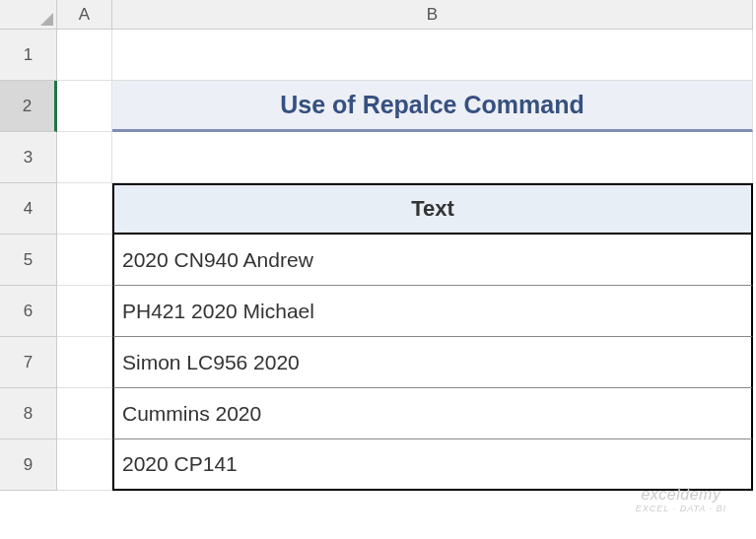  Describe the element at coordinates (29, 15) in the screenshot. I see `select-all-corner` at that location.